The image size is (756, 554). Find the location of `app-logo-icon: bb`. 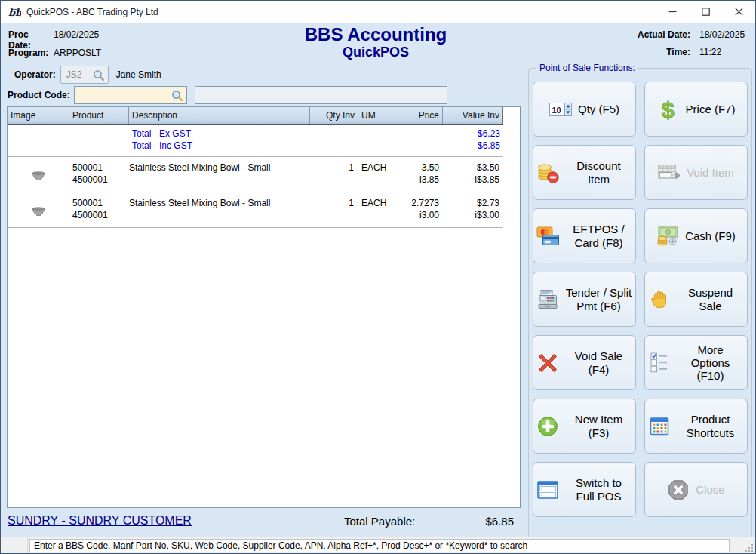

app-logo-icon: bb is located at coordinates (14, 12).